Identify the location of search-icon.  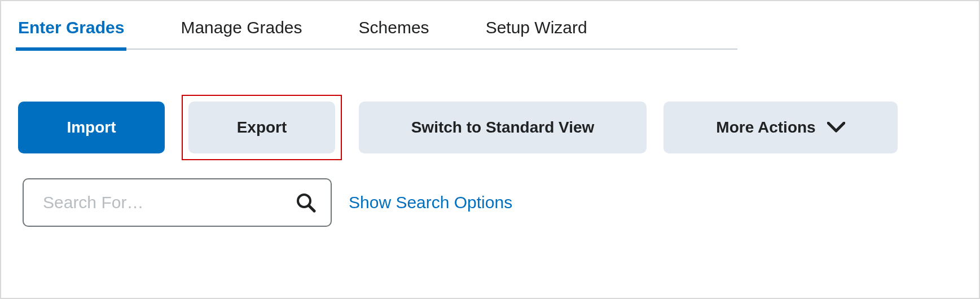
(306, 203).